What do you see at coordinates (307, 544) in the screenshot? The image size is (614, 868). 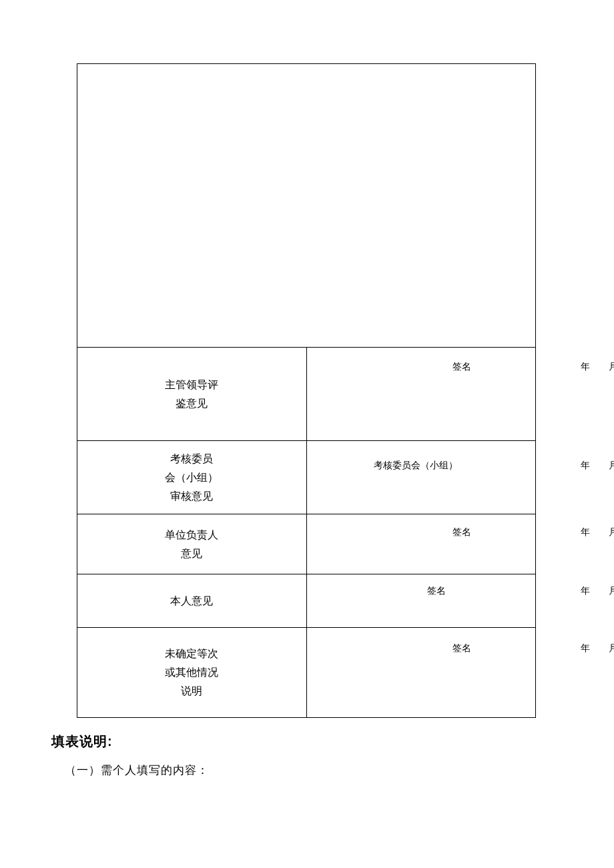 I see `table-row: 单位负责人 意见 签名 年 月 日` at bounding box center [307, 544].